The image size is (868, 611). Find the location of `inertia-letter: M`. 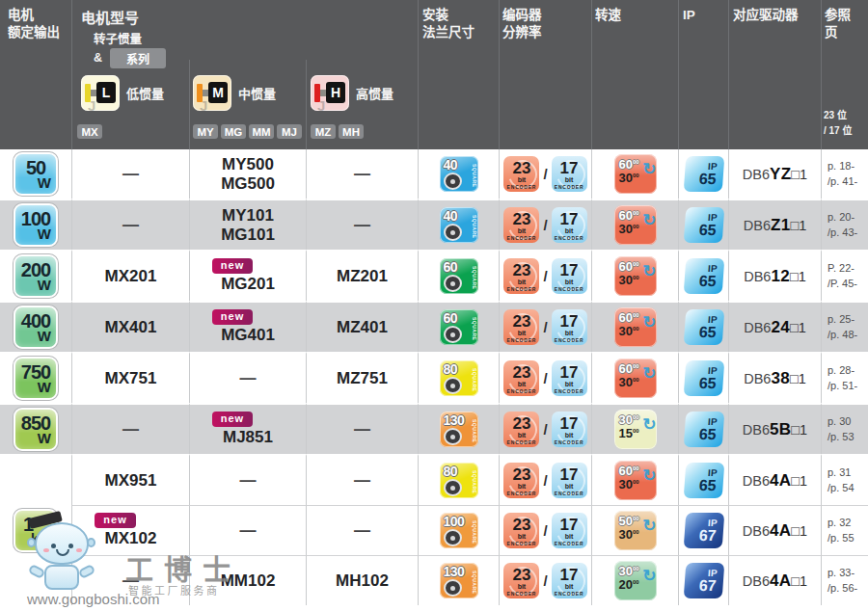

inertia-letter: M is located at coordinates (218, 93).